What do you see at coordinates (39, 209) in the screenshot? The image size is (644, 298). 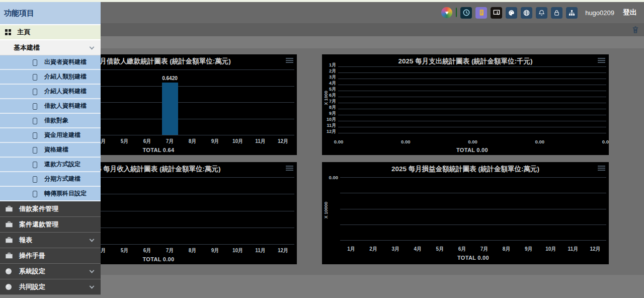 I see `sidebar-item-label: 借款案件管理` at bounding box center [39, 209].